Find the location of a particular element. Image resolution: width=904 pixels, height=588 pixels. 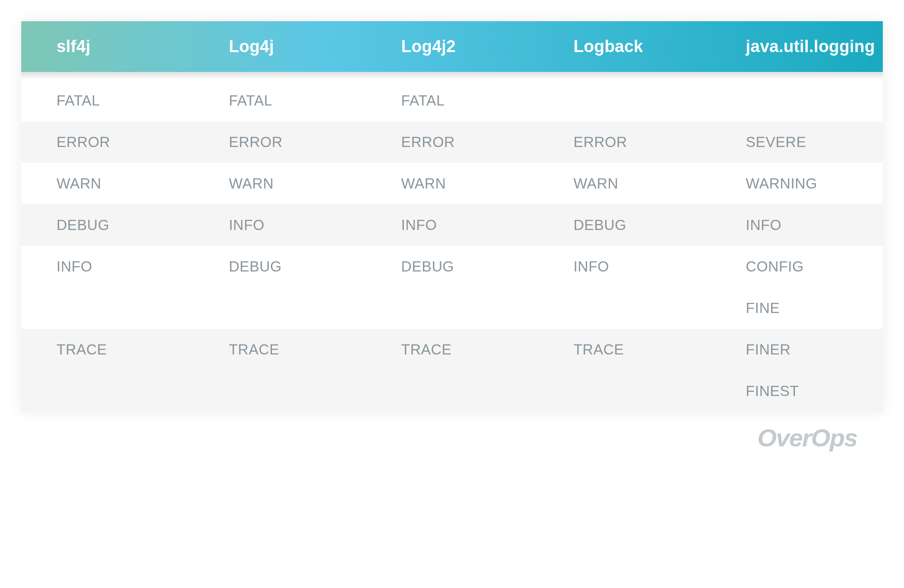

table-row: FINEST is located at coordinates (452, 391).